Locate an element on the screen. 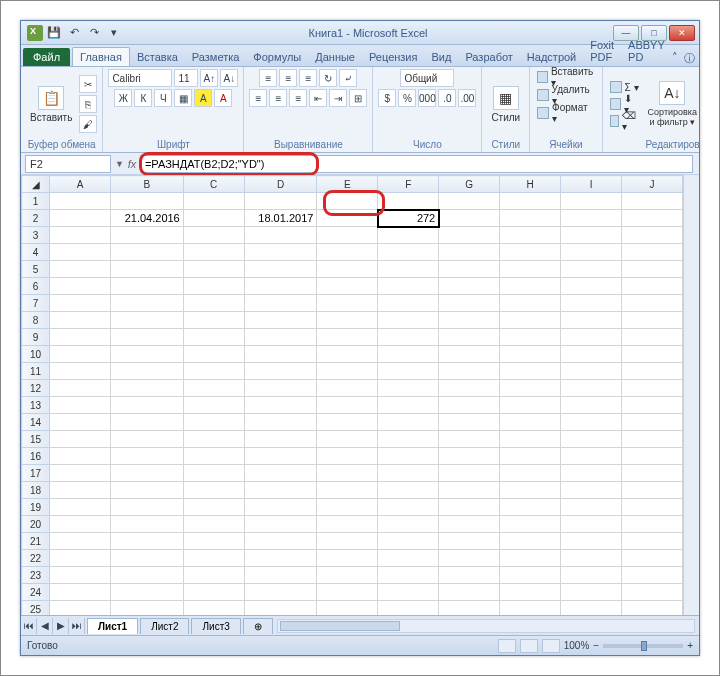  cell-J16 is located at coordinates (652, 456).